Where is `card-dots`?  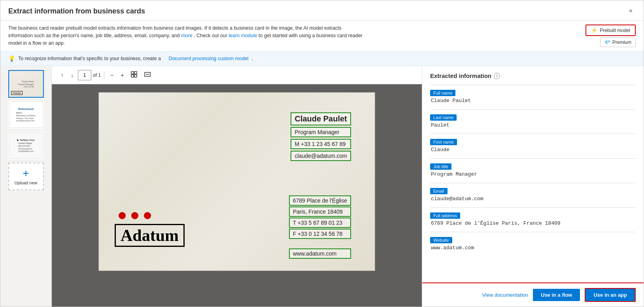 card-dots is located at coordinates (135, 216).